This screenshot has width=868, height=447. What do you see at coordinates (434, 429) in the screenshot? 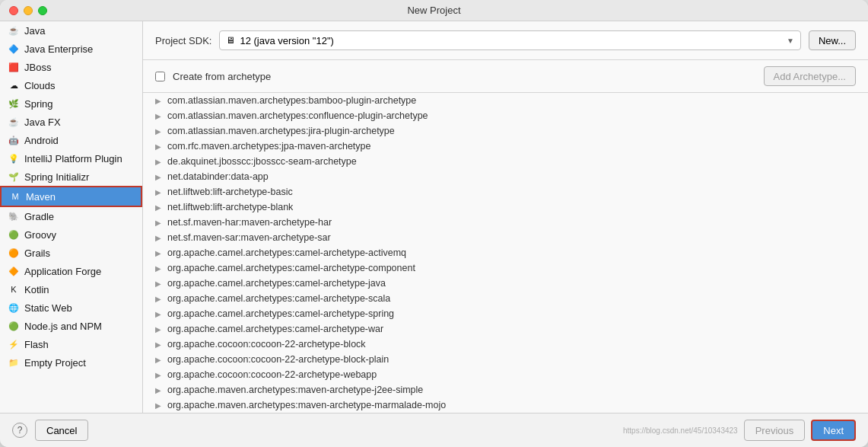
I see `footer: ? Cancel https://blog.csdn.net/45/103434…` at bounding box center [434, 429].